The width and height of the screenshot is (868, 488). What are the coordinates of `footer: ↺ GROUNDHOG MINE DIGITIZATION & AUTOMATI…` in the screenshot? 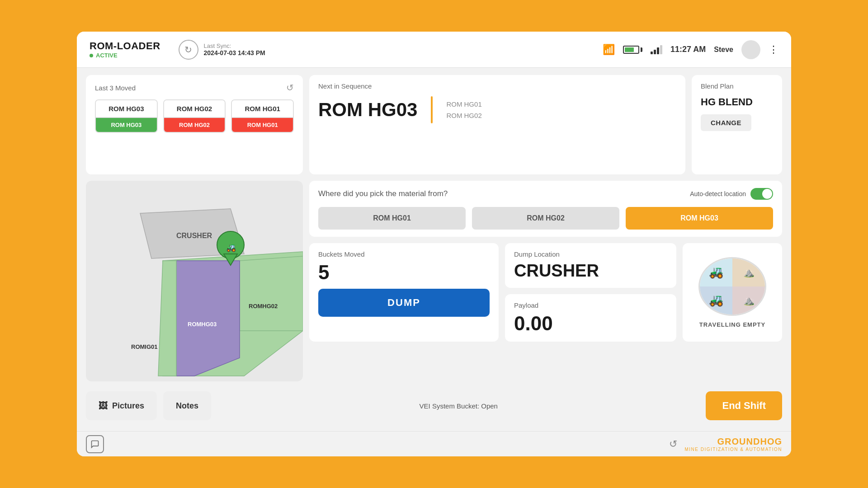 It's located at (434, 444).